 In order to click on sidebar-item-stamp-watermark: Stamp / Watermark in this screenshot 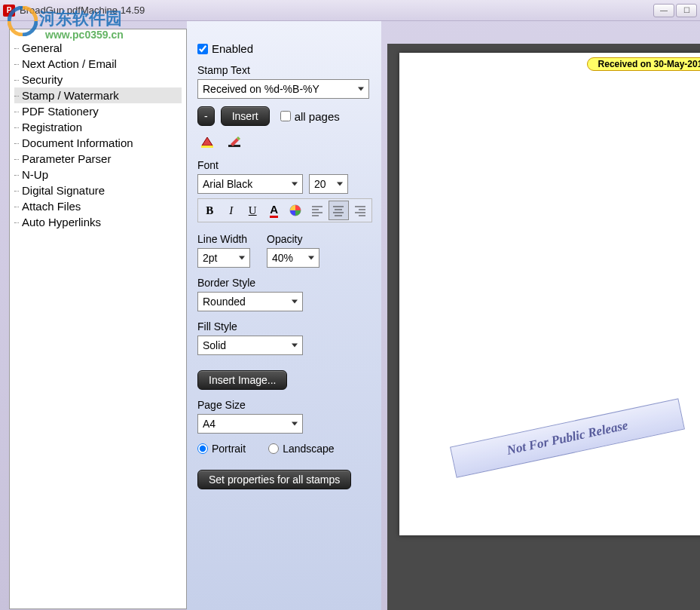, I will do `click(98, 95)`.